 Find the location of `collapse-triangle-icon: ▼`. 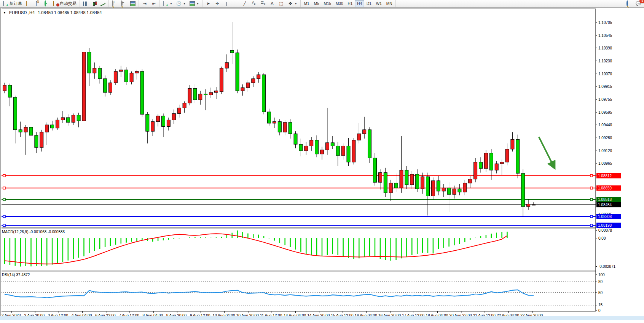

collapse-triangle-icon: ▼ is located at coordinates (5, 13).